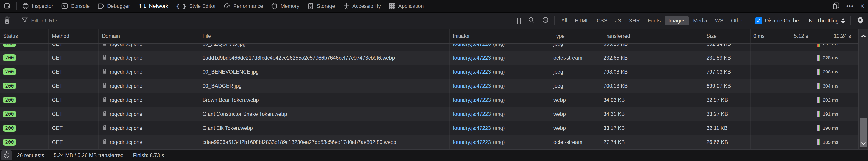  What do you see at coordinates (677, 21) in the screenshot?
I see `filter-type-images: Images` at bounding box center [677, 21].